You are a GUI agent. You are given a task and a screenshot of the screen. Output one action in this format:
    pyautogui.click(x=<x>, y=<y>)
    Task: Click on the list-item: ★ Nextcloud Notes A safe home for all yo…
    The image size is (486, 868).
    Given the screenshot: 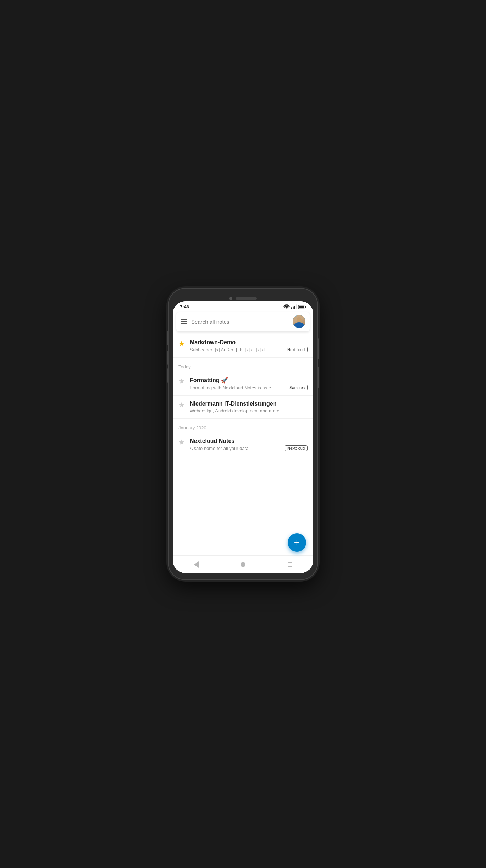 What is the action you would take?
    pyautogui.click(x=243, y=445)
    